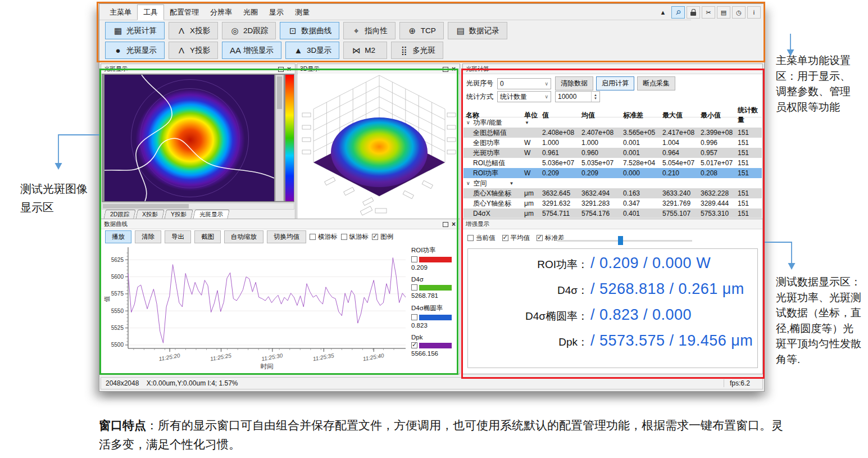  I want to click on spinner-arrows-icon: ▲▼, so click(596, 97).